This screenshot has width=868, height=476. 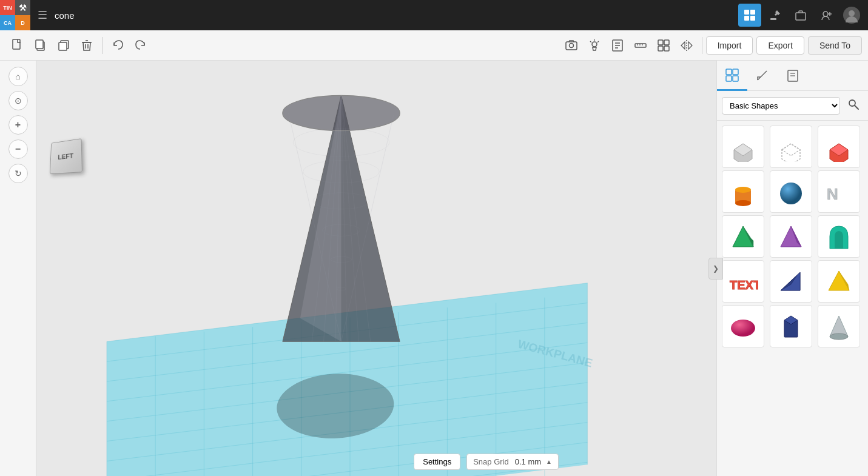 I want to click on shape-selector: Basic Shapes Text & Numbers Connectors S…, so click(x=792, y=106).